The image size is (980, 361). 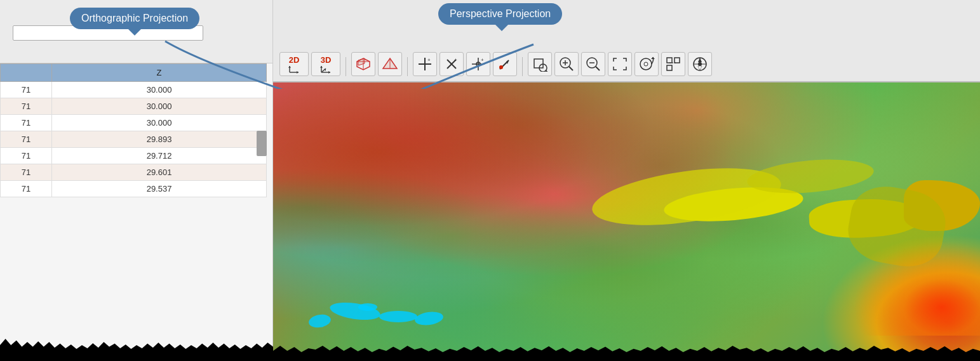 I want to click on btn-delete-point: +, so click(x=452, y=64).